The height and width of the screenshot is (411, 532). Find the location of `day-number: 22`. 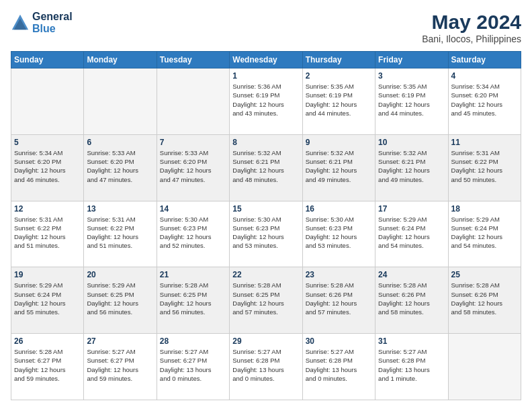

day-number: 22 is located at coordinates (266, 275).